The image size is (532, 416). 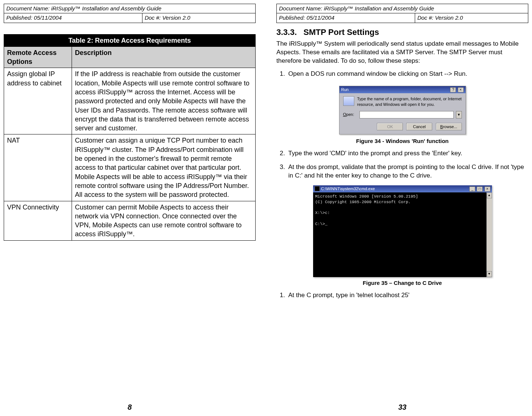 What do you see at coordinates (164, 168) in the screenshot?
I see `cell-description: Customer can assign a unique TCP Port nu…` at bounding box center [164, 168].